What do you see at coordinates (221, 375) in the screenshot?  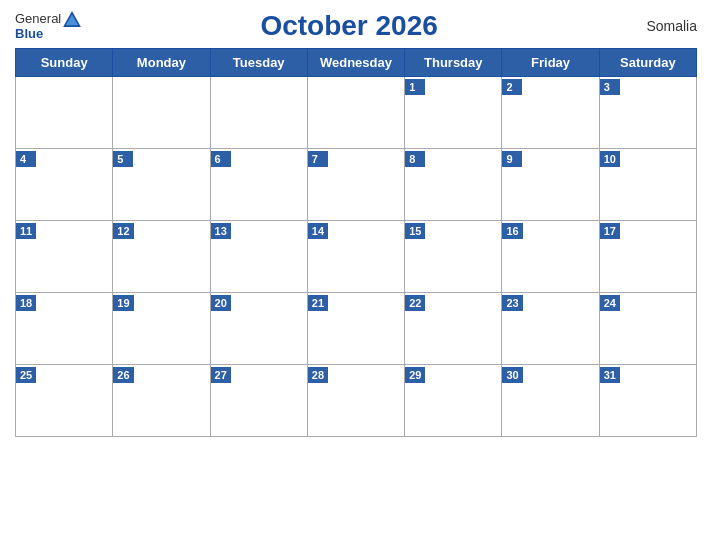 I see `date-number: 27` at bounding box center [221, 375].